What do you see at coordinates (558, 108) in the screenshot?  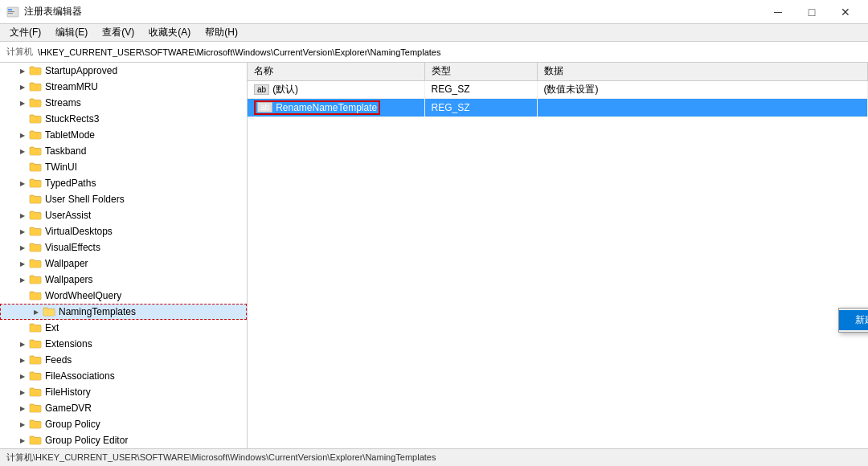 I see `table-row: abRenameNameTemplateREG_SZ` at bounding box center [558, 108].